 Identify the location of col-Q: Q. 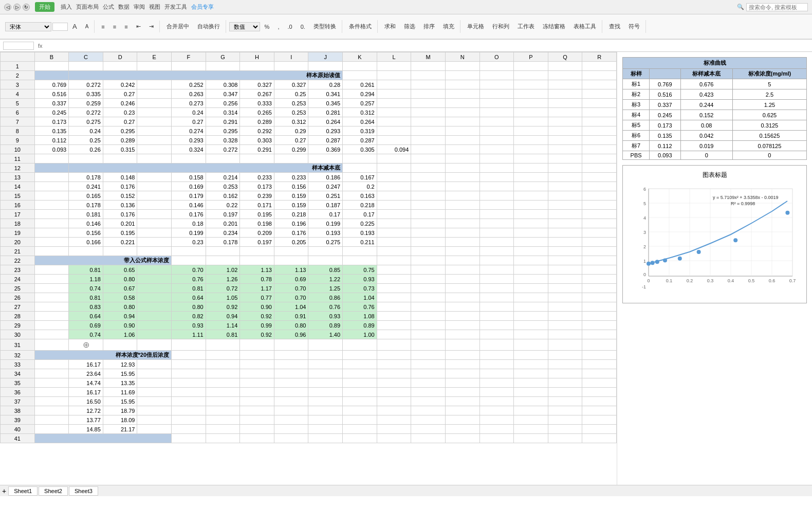
(565, 57).